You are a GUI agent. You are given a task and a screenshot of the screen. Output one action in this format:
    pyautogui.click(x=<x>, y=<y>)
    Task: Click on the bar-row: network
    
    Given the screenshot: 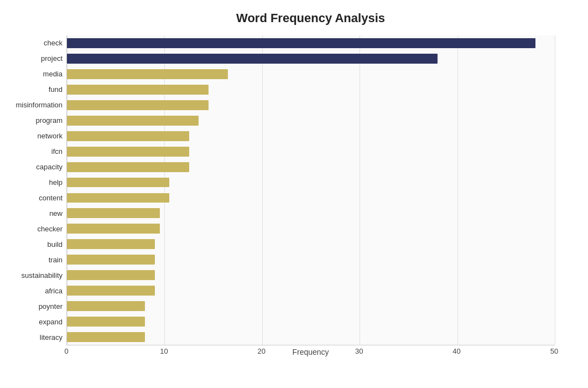 What is the action you would take?
    pyautogui.click(x=311, y=136)
    